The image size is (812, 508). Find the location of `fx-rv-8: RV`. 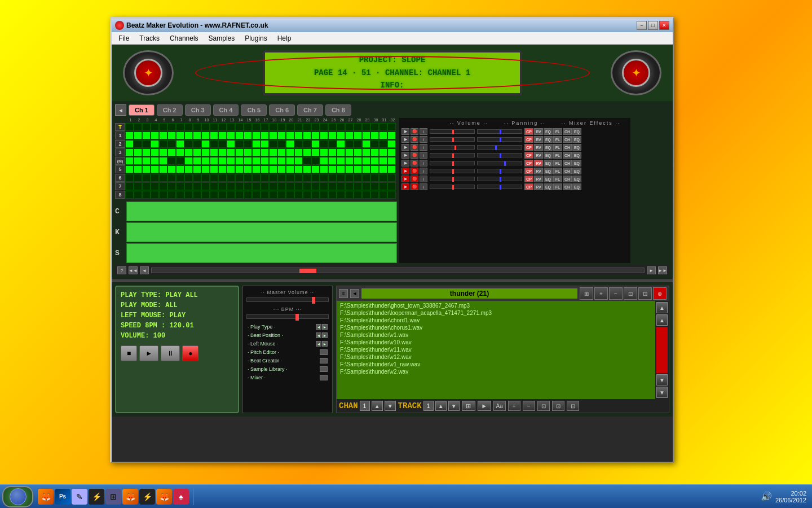

fx-rv-8: RV is located at coordinates (539, 187).